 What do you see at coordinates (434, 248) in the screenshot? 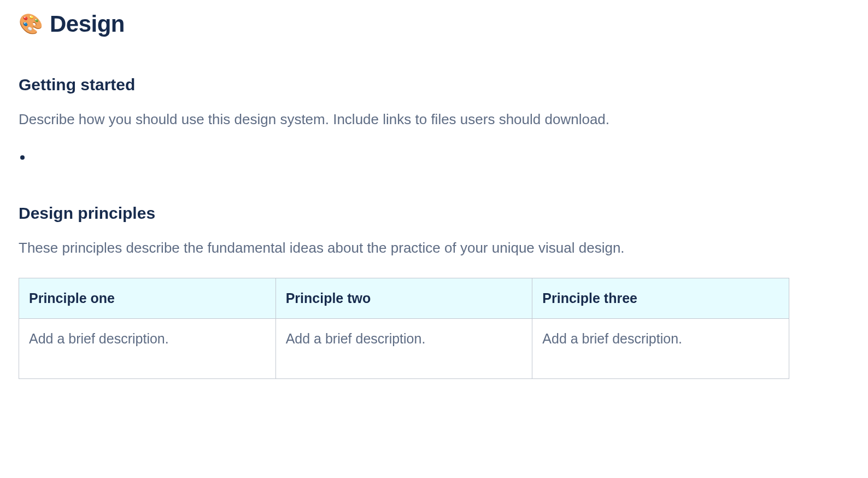
I see `design-principles-description: These principles describe the fundamenta…` at bounding box center [434, 248].